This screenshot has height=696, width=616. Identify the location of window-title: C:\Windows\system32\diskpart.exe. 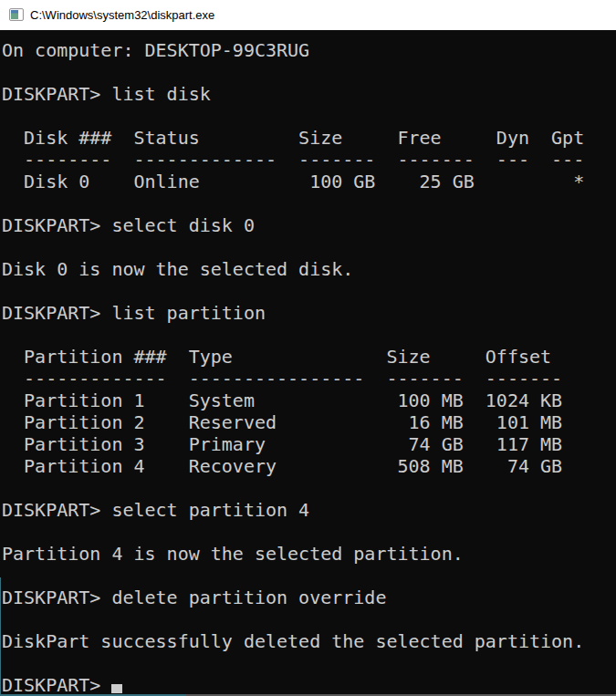
(122, 15).